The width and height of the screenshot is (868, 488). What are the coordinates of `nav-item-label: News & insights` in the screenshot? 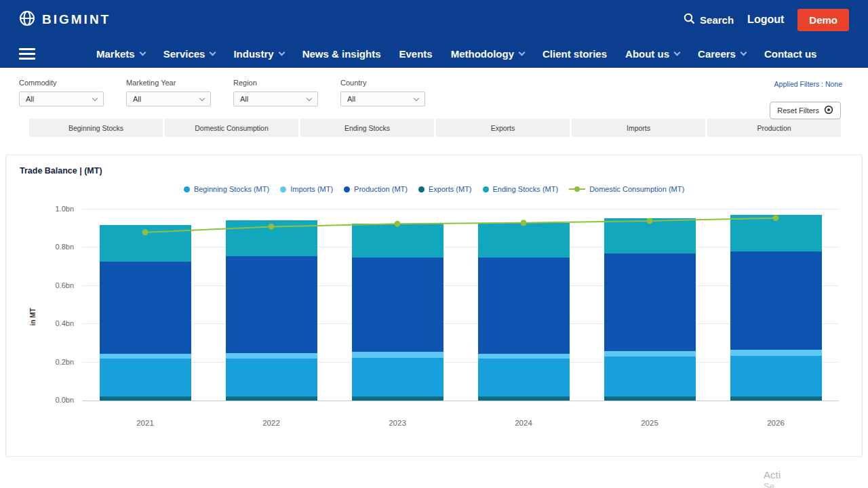 It's located at (342, 54).